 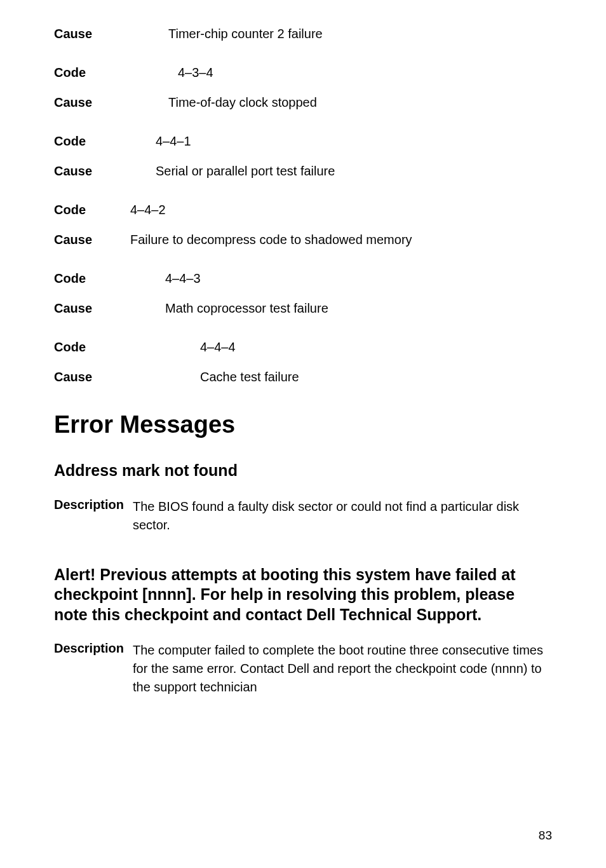 What do you see at coordinates (545, 836) in the screenshot?
I see `page-number: 83` at bounding box center [545, 836].